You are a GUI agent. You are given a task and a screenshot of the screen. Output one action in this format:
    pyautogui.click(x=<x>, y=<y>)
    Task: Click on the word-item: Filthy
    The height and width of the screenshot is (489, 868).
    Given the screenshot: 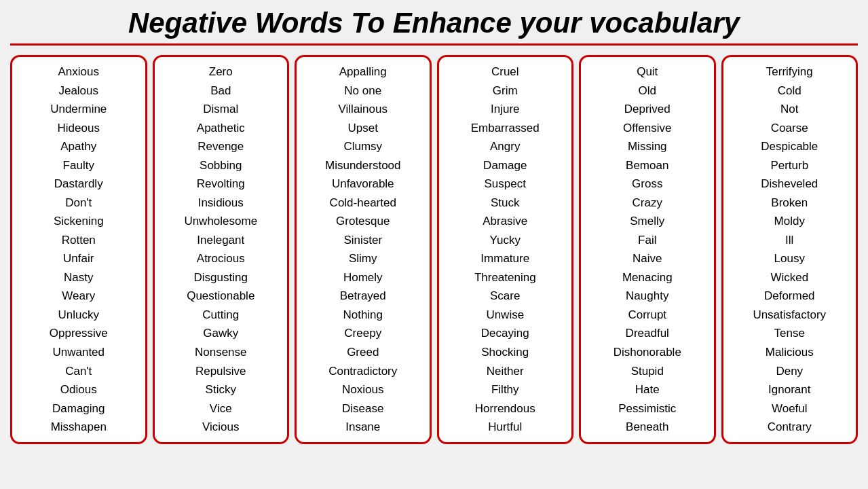 What is the action you would take?
    pyautogui.click(x=505, y=390)
    